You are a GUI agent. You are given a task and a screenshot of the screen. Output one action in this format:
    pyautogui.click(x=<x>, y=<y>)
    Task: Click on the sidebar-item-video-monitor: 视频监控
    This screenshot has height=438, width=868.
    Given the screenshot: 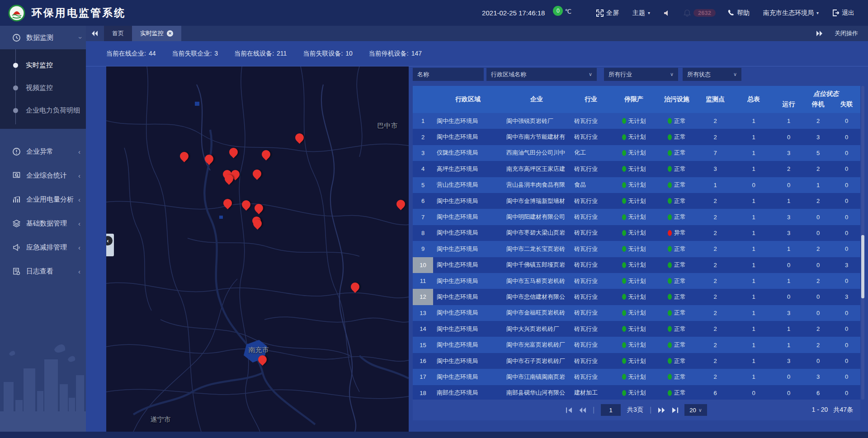 What is the action you would take?
    pyautogui.click(x=43, y=88)
    